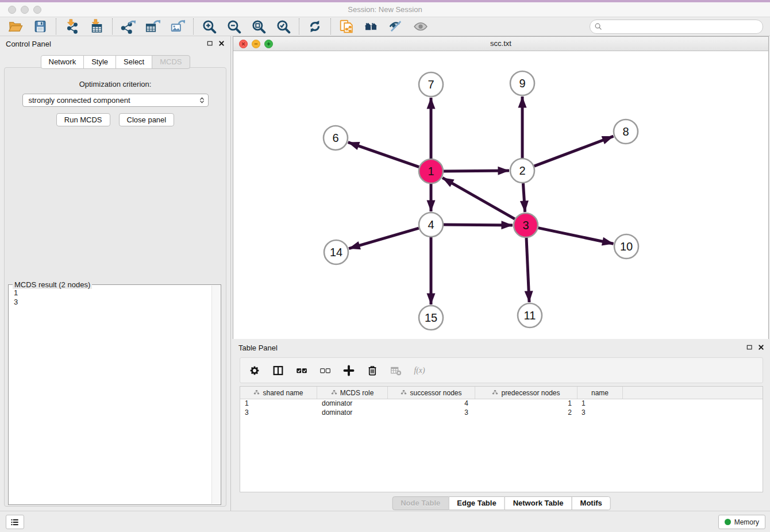  I want to click on table-row: 1dominator411, so click(501, 404).